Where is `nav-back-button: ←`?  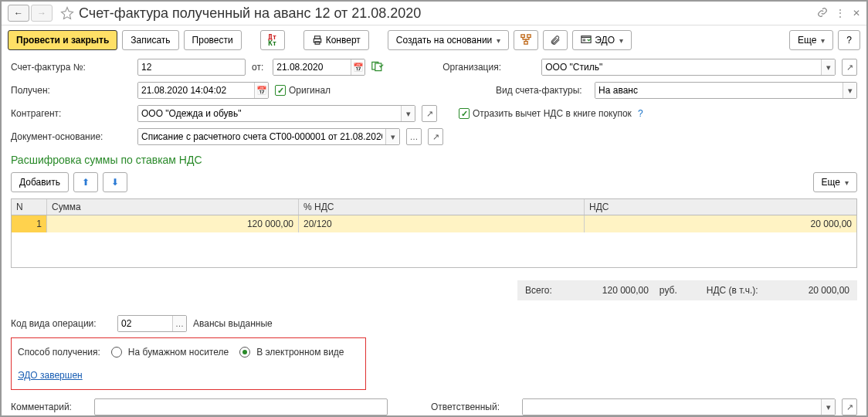
nav-back-button: ← is located at coordinates (19, 13).